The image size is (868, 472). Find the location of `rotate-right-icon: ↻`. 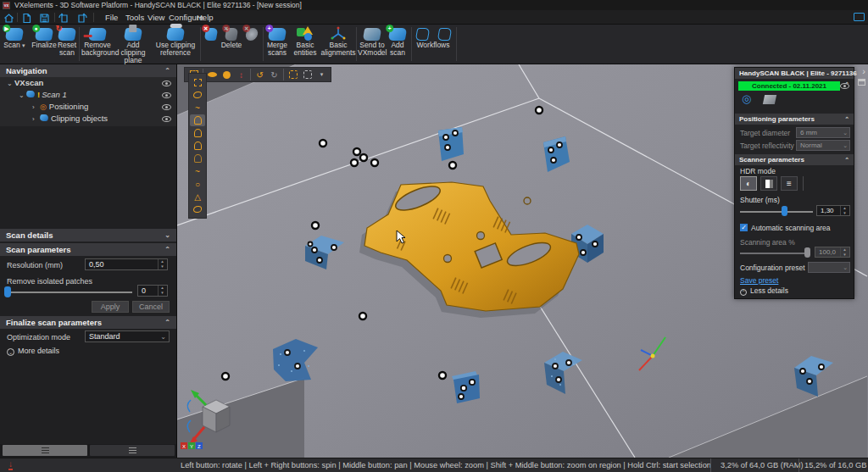

rotate-right-icon: ↻ is located at coordinates (275, 75).